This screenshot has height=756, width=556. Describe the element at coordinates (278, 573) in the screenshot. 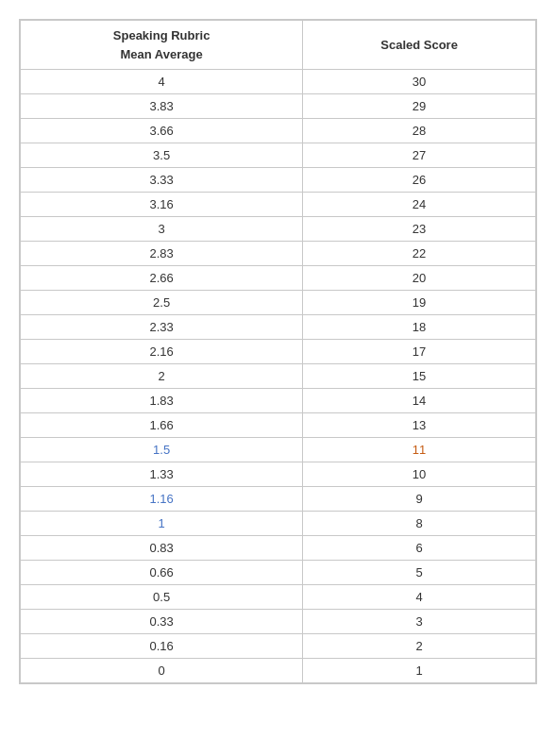

I see `table-row: 0.665` at that location.